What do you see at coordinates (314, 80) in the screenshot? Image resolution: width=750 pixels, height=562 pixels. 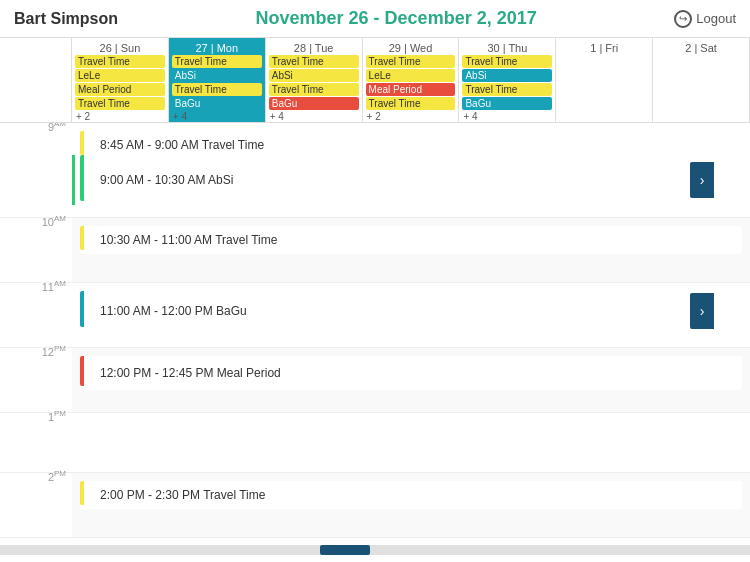 I see `day-col-2: 28 | TueTravel TimeAbSiTravel TimeBaGu+ …` at bounding box center [314, 80].